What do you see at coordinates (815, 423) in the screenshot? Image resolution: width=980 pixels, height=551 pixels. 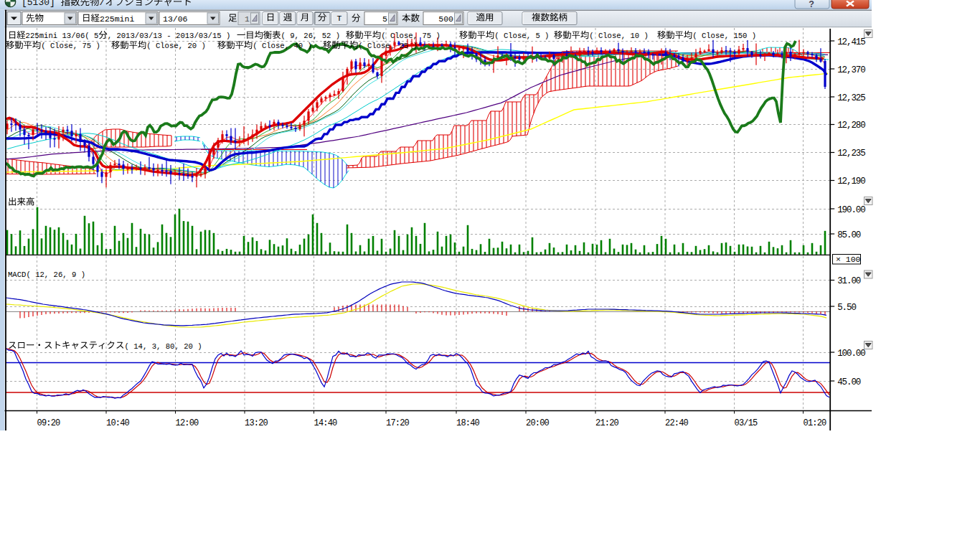 I see `svg-text: 01:20` at bounding box center [815, 423].